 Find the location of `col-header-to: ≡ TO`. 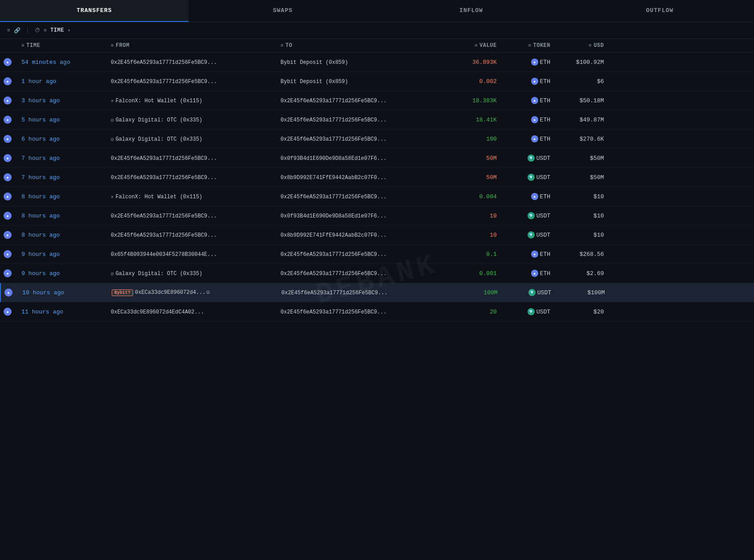

col-header-to: ≡ TO is located at coordinates (362, 46).